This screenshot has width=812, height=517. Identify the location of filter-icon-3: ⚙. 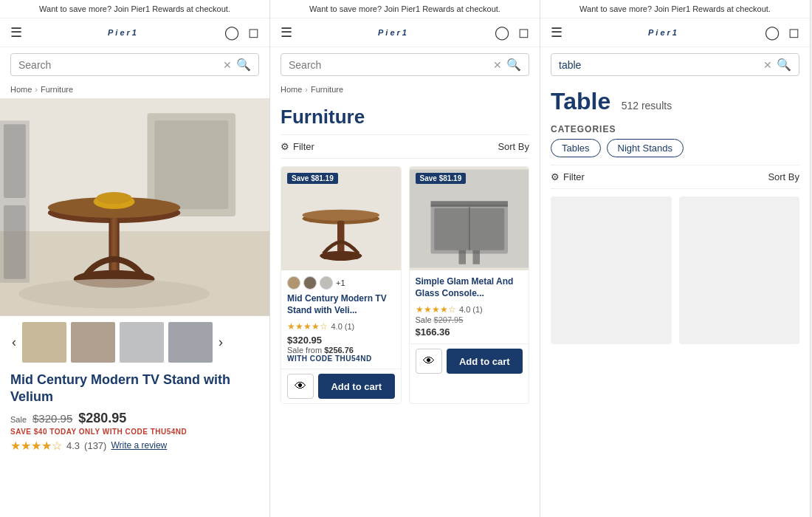
(555, 177).